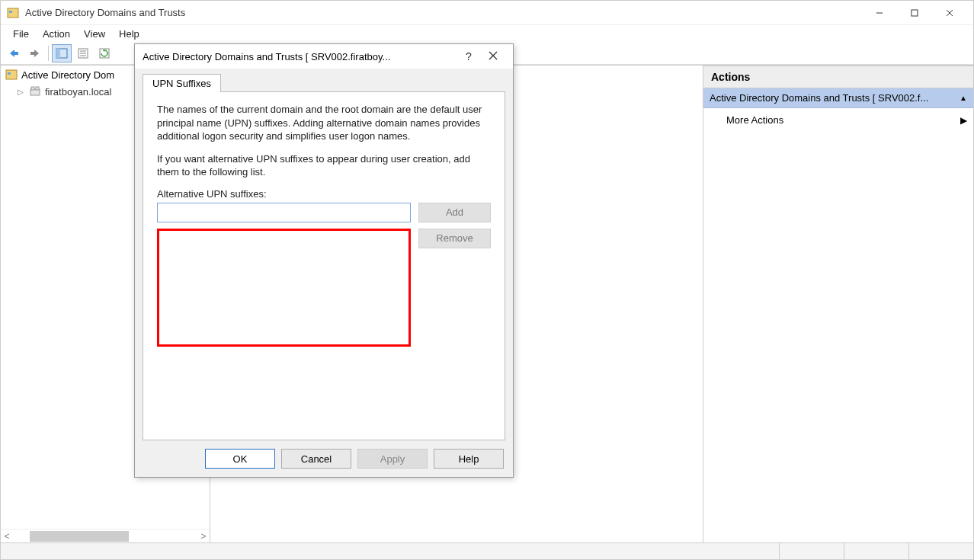  What do you see at coordinates (493, 56) in the screenshot?
I see `dialog-close-button` at bounding box center [493, 56].